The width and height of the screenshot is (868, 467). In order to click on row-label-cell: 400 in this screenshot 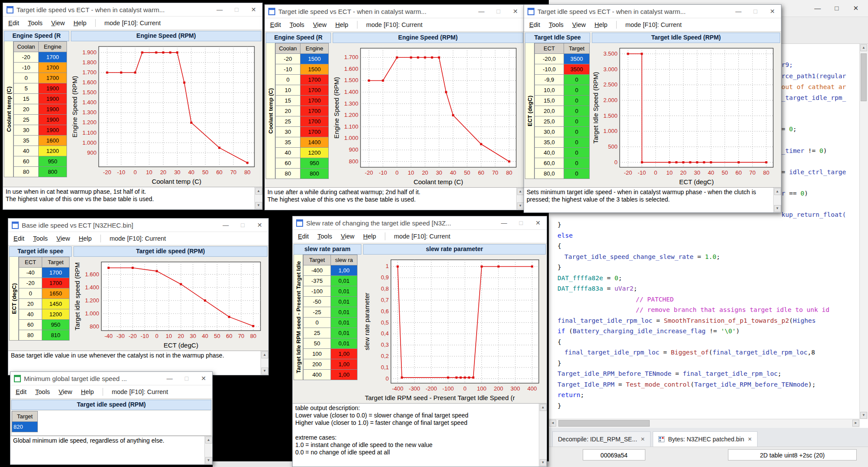, I will do `click(317, 375)`.